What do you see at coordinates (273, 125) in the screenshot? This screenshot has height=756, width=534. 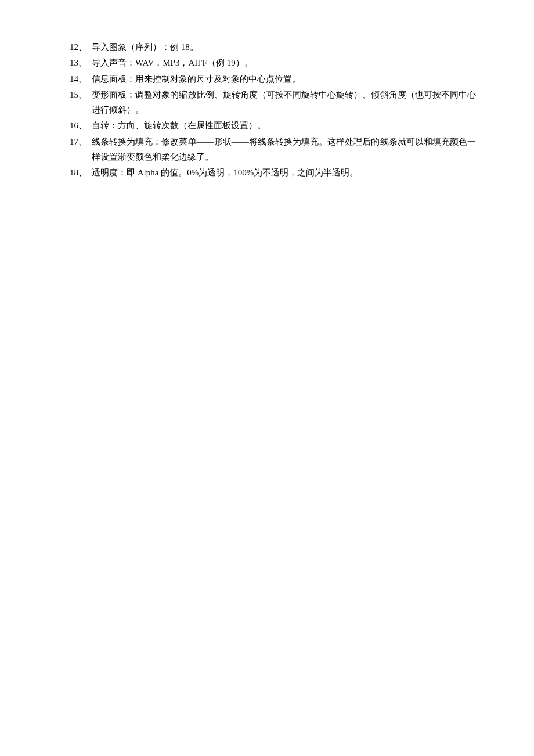 I see `list-item: 16、 自转：方向、旋转次数（在属性面板设置）。` at bounding box center [273, 125].